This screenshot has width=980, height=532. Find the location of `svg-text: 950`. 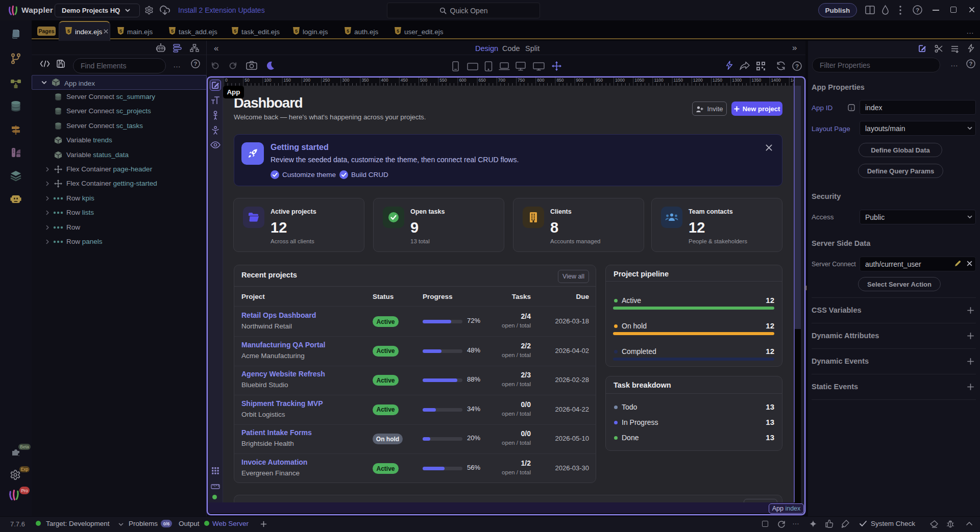

svg-text: 950 is located at coordinates (599, 80).